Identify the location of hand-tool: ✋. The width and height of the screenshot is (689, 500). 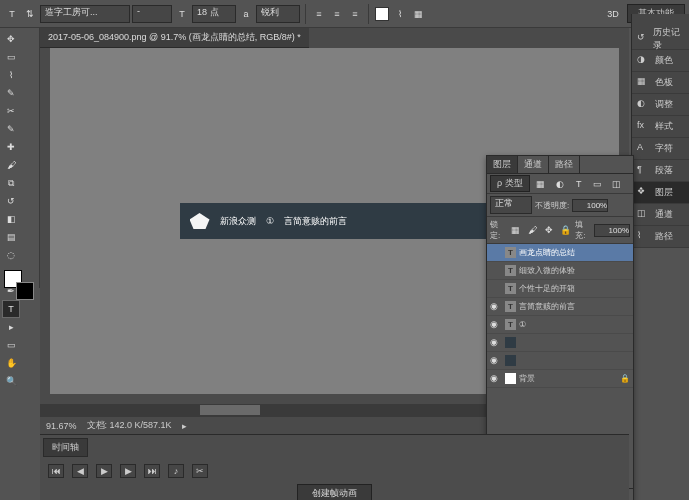
(11, 363).